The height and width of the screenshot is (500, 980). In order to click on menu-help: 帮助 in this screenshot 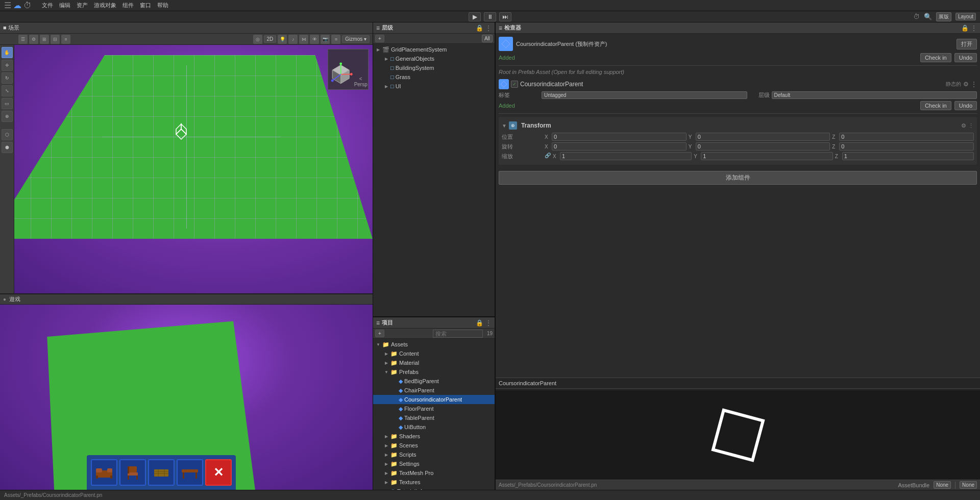, I will do `click(163, 5)`.